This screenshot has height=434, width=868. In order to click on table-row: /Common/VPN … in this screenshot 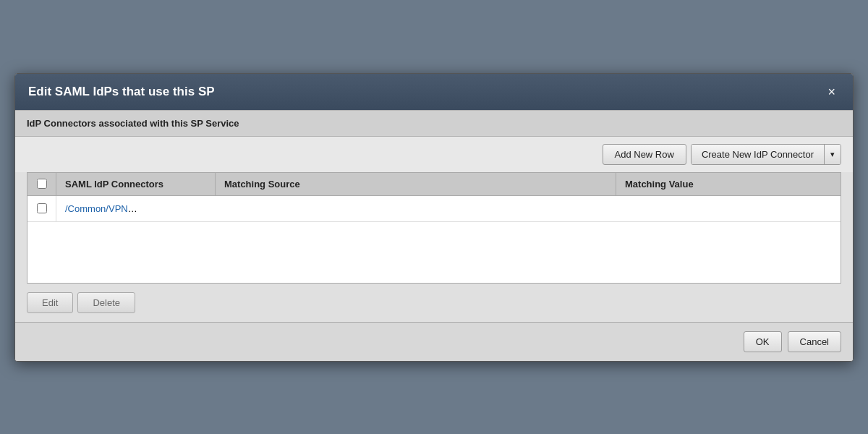, I will do `click(434, 209)`.